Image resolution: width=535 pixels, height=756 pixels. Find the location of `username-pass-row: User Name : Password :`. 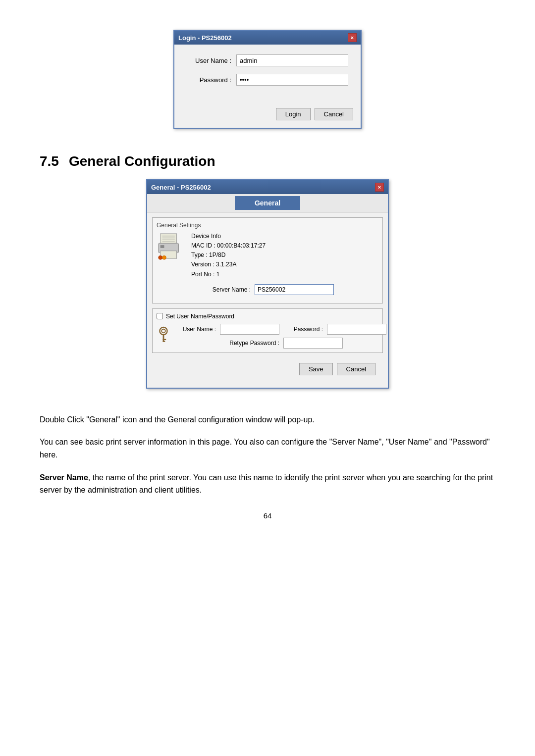

username-pass-row: User Name : Password : is located at coordinates (281, 329).